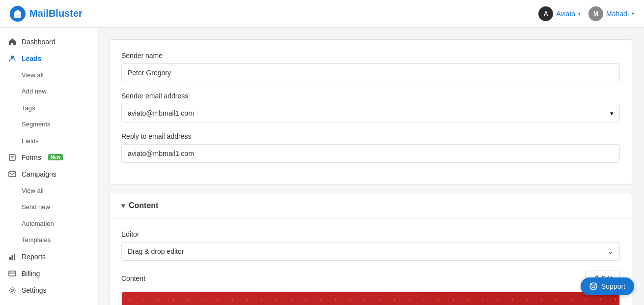 The image size is (644, 305). What do you see at coordinates (370, 299) in the screenshot?
I see `preview-background` at bounding box center [370, 299].